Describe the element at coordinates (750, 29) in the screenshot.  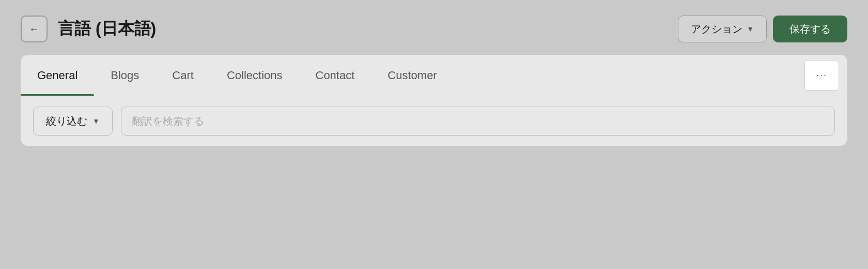
I see `actions-chevron-icon: ▼` at that location.